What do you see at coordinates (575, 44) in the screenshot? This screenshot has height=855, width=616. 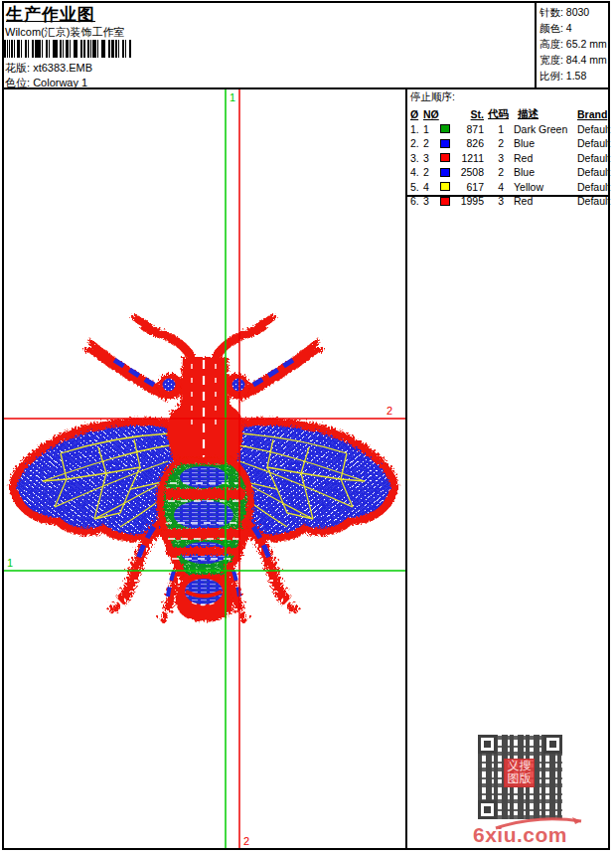 I see `stat-height: 高度: 65.2 mm` at bounding box center [575, 44].